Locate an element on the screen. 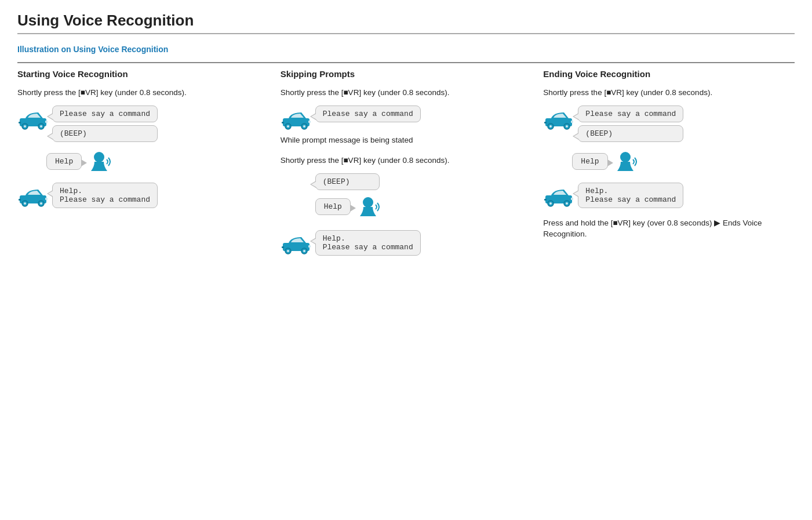 This screenshot has width=812, height=520. skipping-head-icon is located at coordinates (368, 207).